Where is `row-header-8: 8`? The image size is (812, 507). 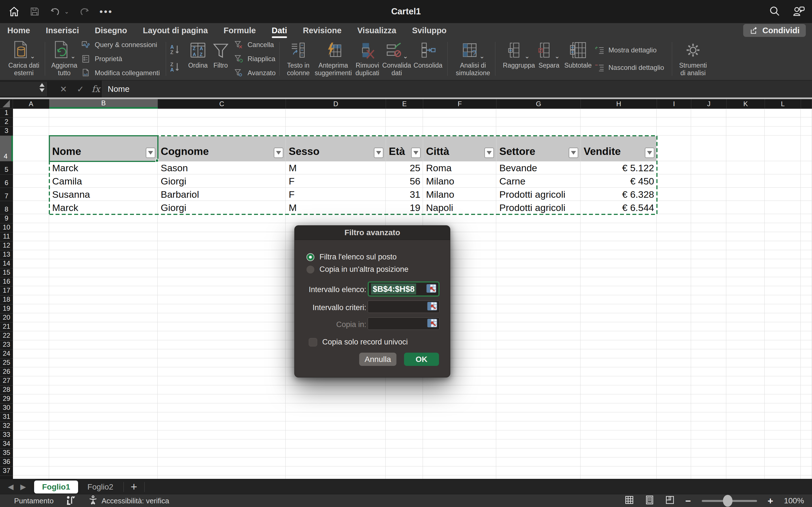 row-header-8: 8 is located at coordinates (7, 208).